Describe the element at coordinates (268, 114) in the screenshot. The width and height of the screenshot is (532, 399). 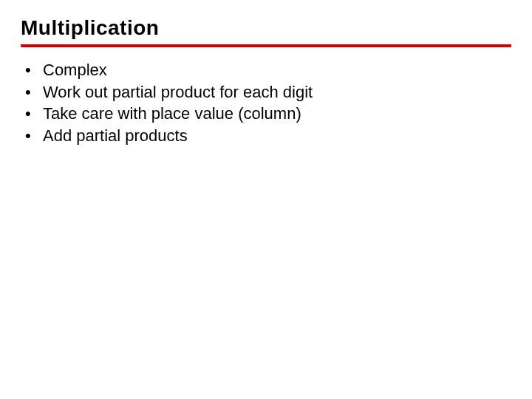
I see `list-item: • Take care with place value (column)` at that location.